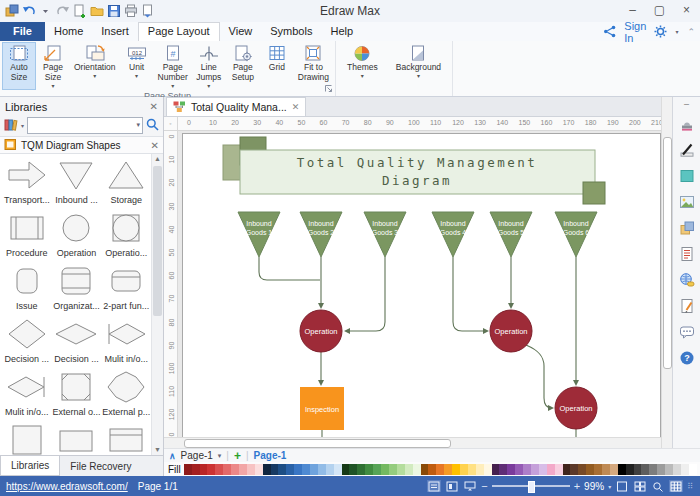 The width and height of the screenshot is (700, 496). Describe the element at coordinates (686, 332) in the screenshot. I see `comment-icon` at that location.